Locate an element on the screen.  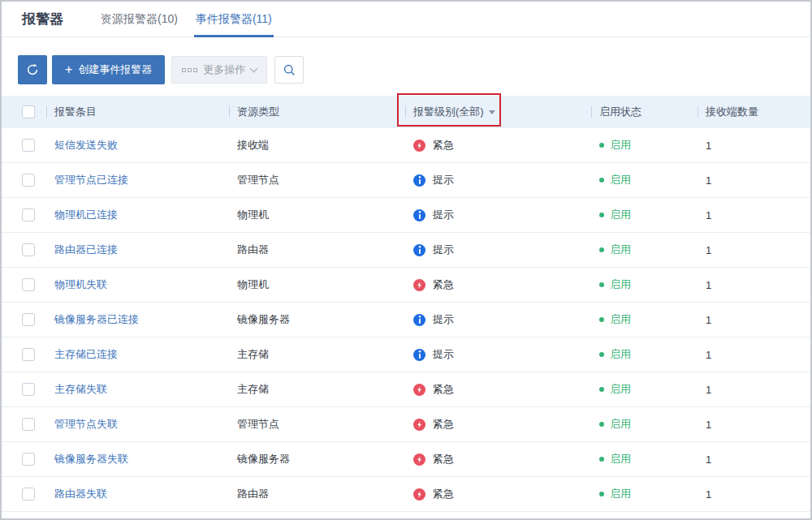
alarm-name-link: 主存储失联 is located at coordinates (81, 389).